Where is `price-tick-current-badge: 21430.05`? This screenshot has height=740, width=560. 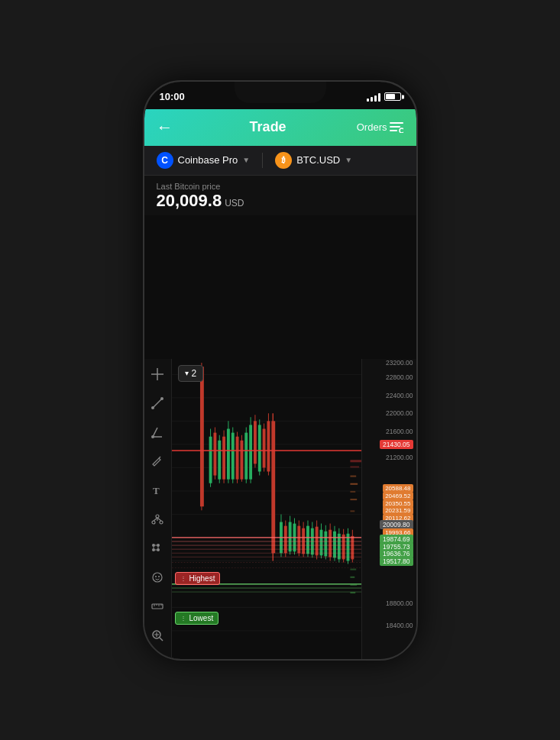 price-tick-current-badge: 21430.05 is located at coordinates (396, 444).